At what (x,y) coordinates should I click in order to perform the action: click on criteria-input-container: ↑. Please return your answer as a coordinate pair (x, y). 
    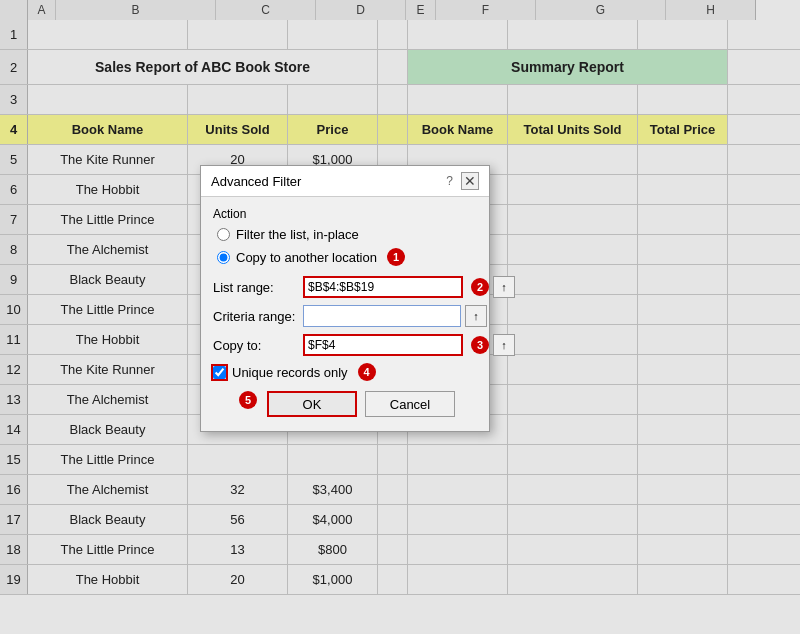
    Looking at the image, I should click on (395, 316).